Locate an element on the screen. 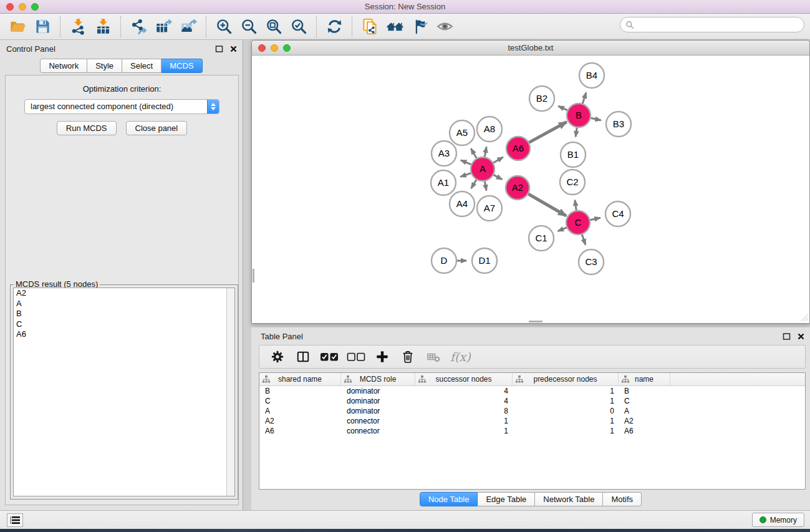  table-row: Bdominator41B is located at coordinates (533, 391).